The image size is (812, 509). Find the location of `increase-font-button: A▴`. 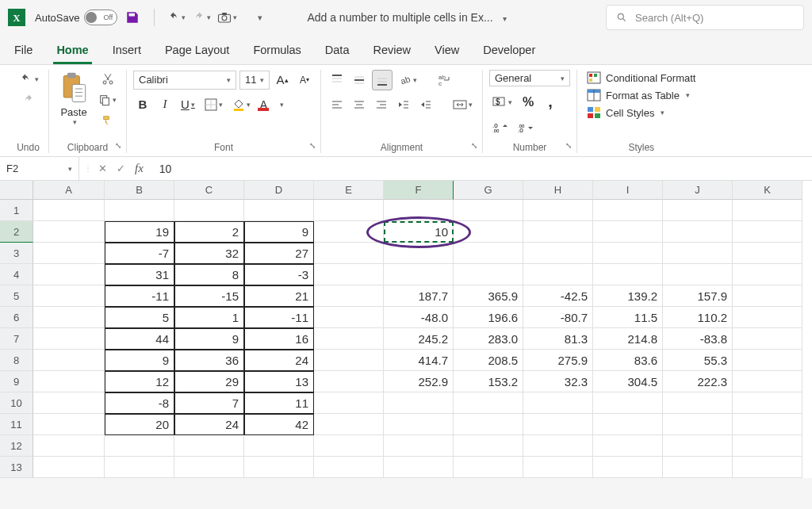

increase-font-button: A▴ is located at coordinates (282, 79).